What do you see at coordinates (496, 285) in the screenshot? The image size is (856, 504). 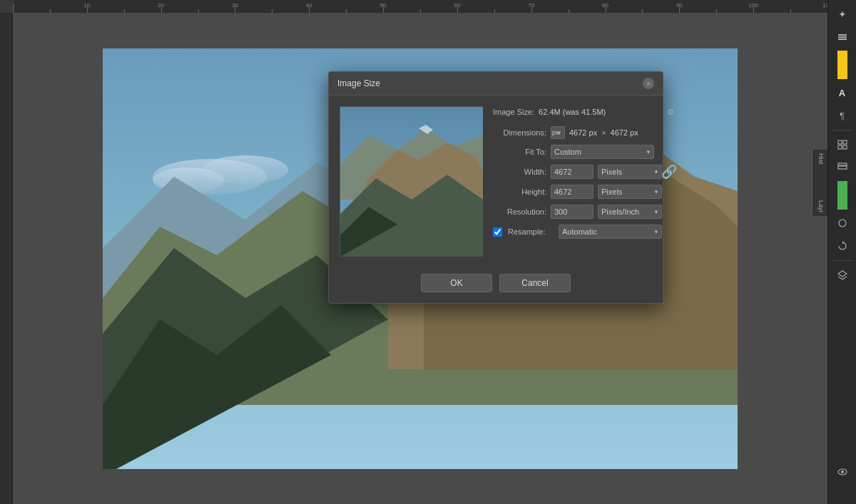 I see `dialog-buttons: OK Cancel` at bounding box center [496, 285].